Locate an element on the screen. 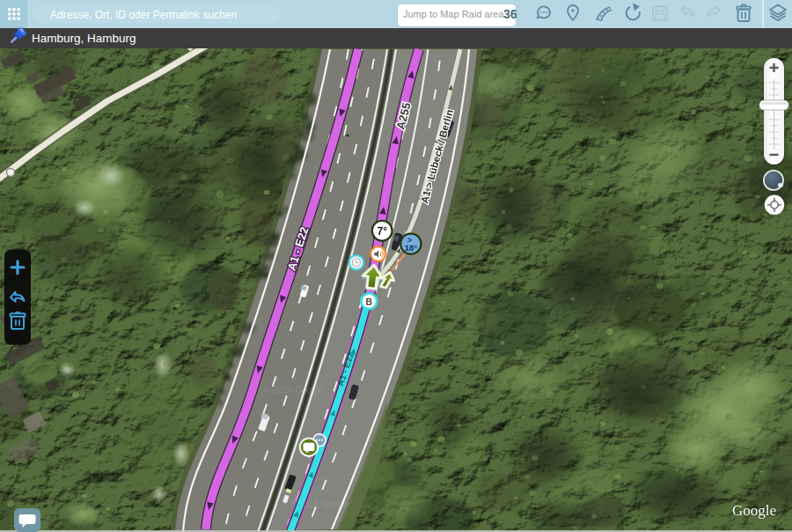 This screenshot has width=792, height=532. svg-text: 7° is located at coordinates (382, 231).